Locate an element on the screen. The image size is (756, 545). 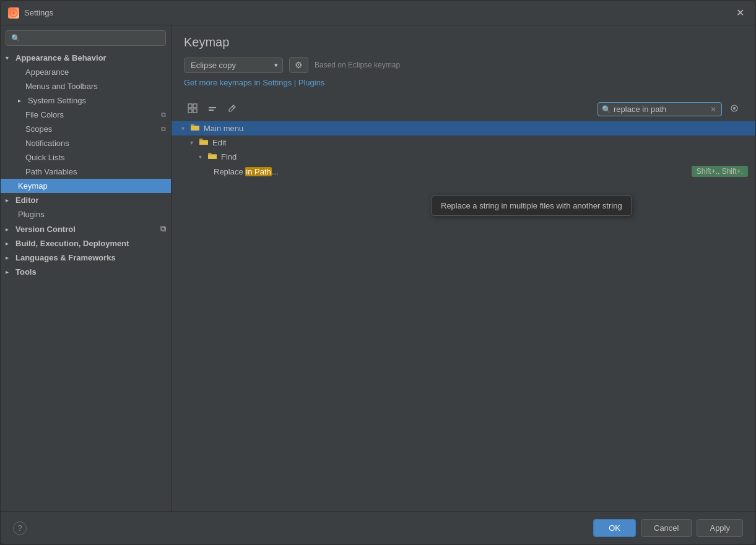
based-on-text: Based on Eclipse keymap is located at coordinates (357, 65).